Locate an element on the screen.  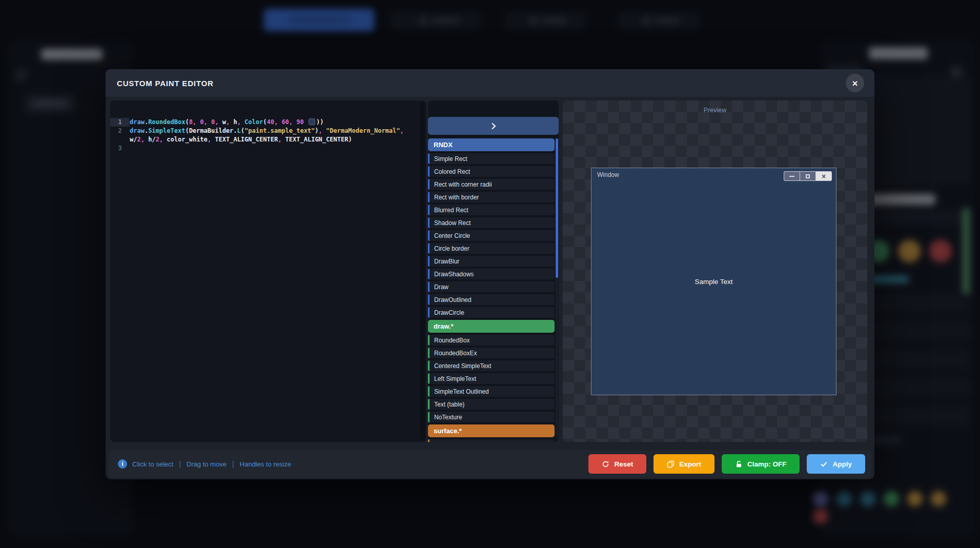
sample-text: Sample Text is located at coordinates (713, 281).